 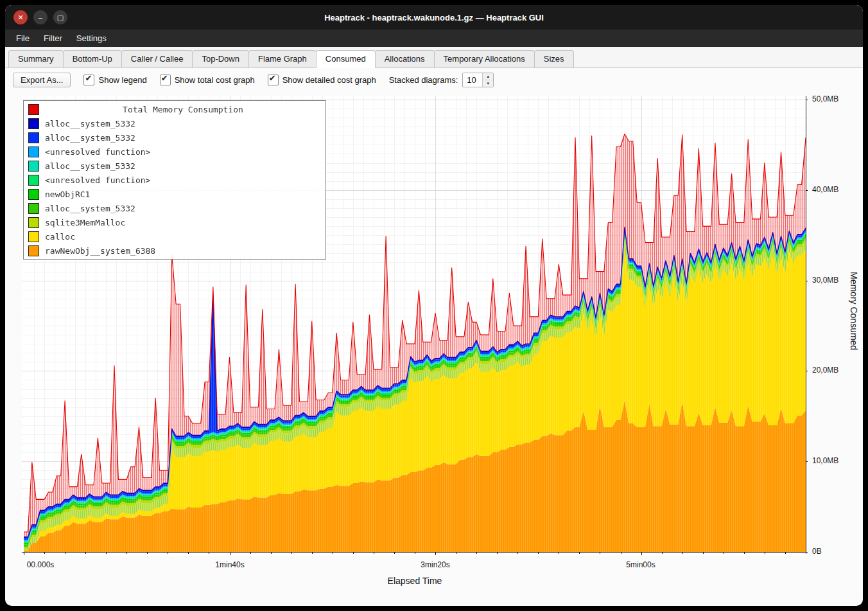 I want to click on x-tick-label: 00.000s, so click(x=41, y=565).